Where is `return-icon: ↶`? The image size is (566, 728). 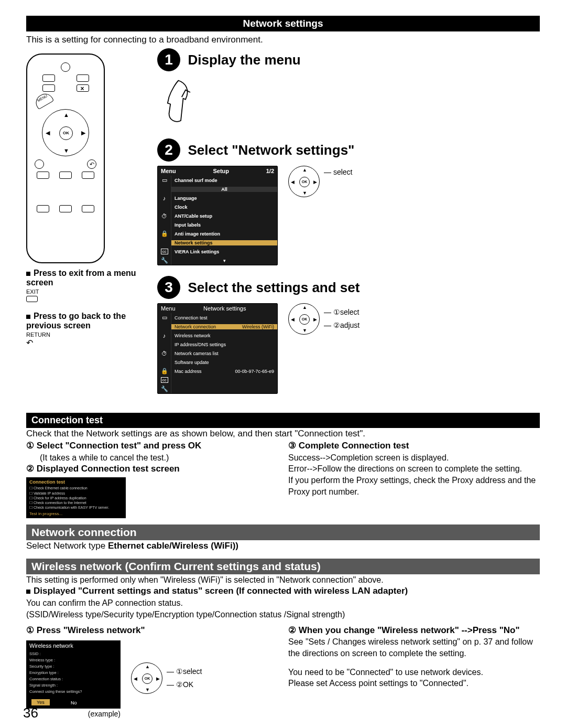 return-icon: ↶ is located at coordinates (92, 164).